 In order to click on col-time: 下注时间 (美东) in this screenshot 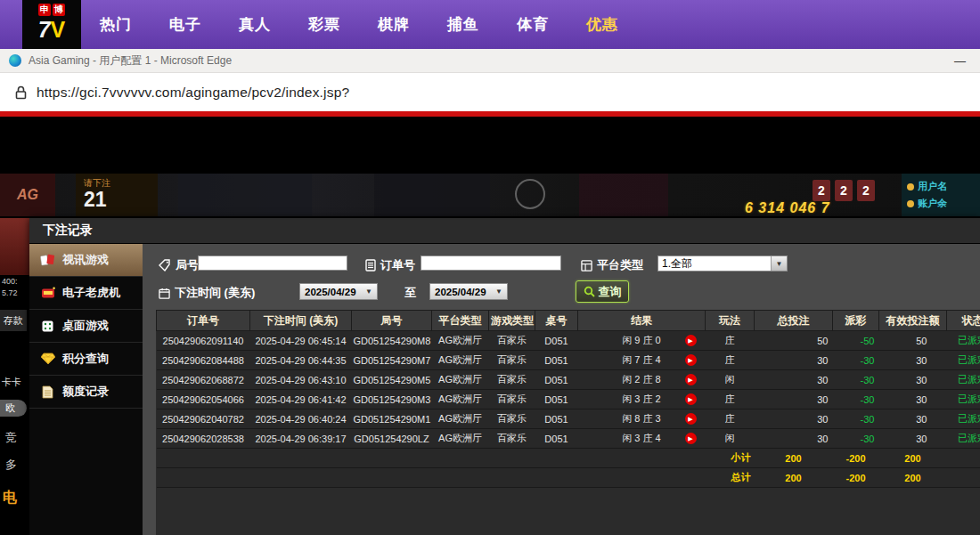, I will do `click(301, 320)`.